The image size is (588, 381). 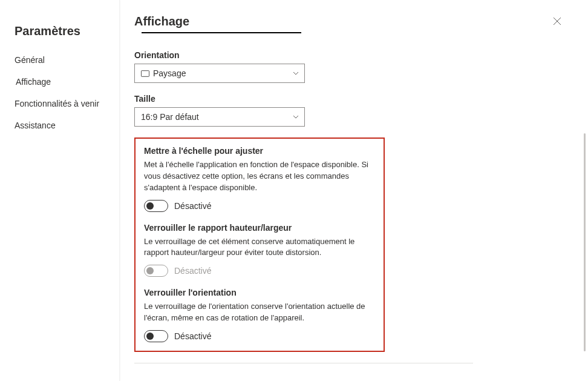 I want to click on scale-desc: Met à l'échelle l'application en fonctio…, so click(x=259, y=177).